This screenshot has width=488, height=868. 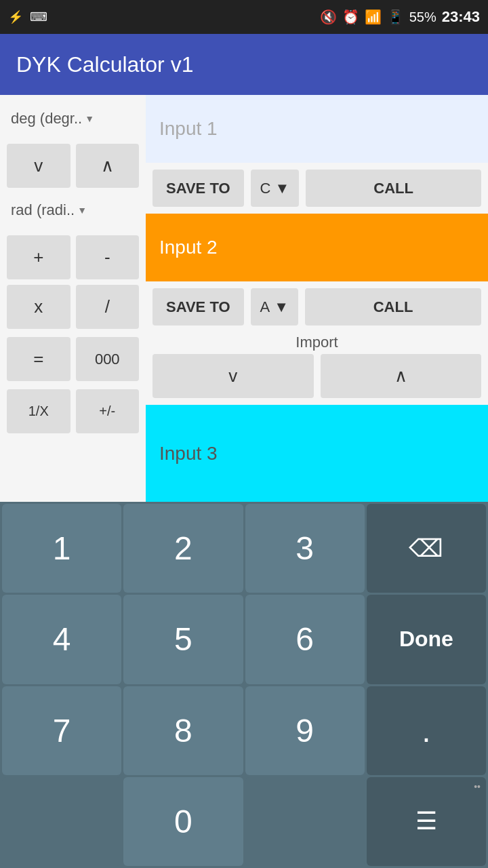 What do you see at coordinates (108, 165) in the screenshot?
I see `caret-button: ∧` at bounding box center [108, 165].